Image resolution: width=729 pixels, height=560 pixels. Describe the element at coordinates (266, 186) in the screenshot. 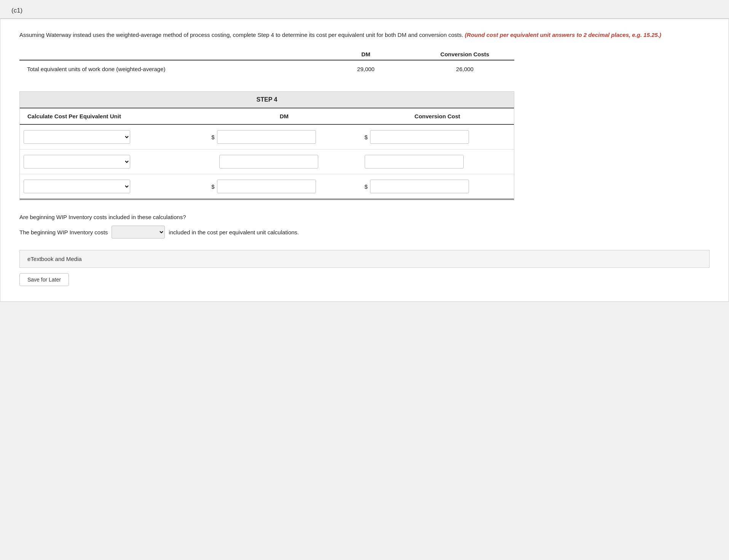

I see `step4-row3-dm-input` at that location.